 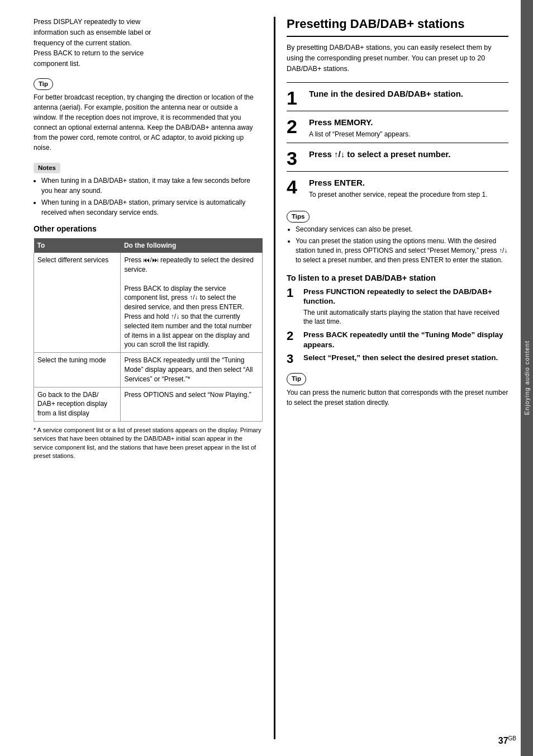 What do you see at coordinates (152, 197) in the screenshot?
I see `notes-list: When tuning in a DAB/DAB+ station, it ma…` at bounding box center [152, 197].